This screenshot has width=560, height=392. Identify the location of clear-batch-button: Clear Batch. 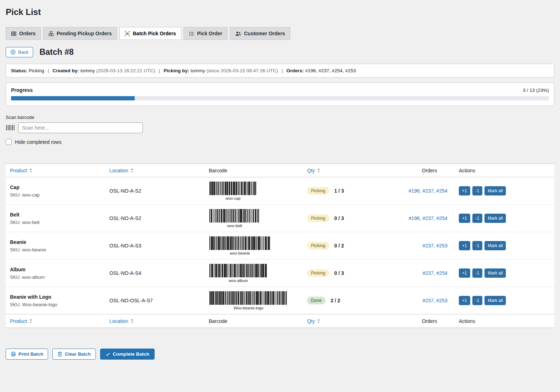
(74, 354).